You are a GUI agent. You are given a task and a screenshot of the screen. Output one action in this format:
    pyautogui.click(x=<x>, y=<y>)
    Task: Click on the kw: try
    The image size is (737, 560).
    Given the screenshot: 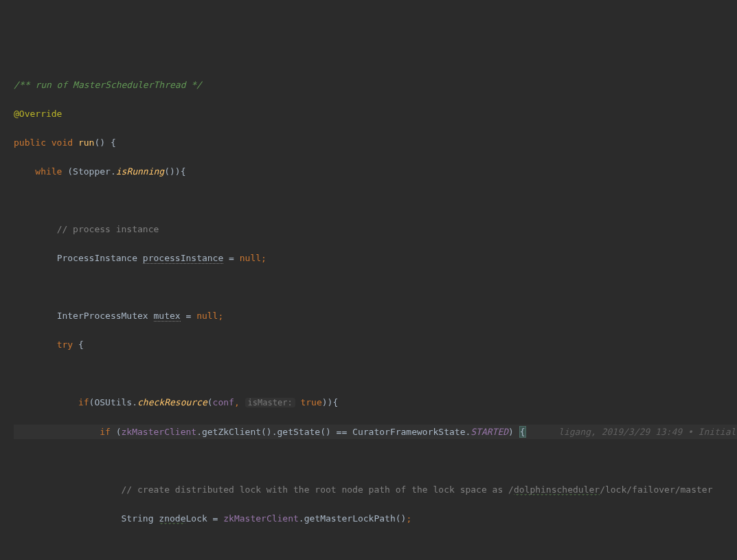 What is the action you would take?
    pyautogui.click(x=65, y=345)
    